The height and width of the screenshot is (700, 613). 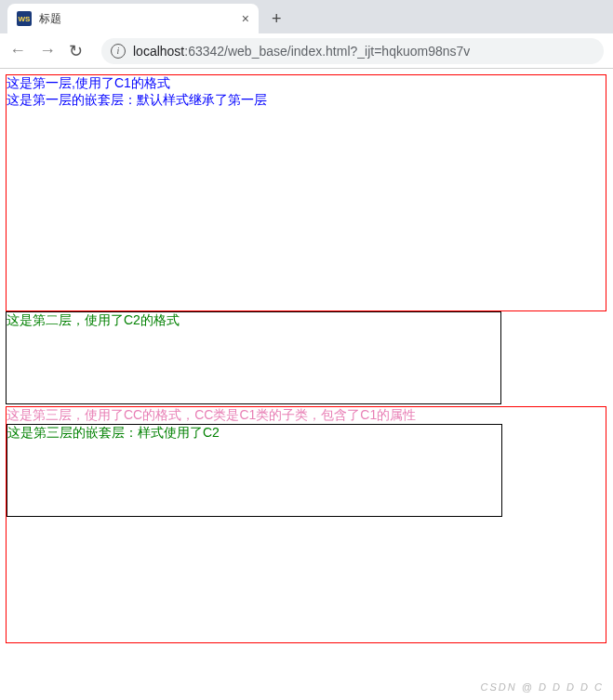 I want to click on site-info-icon: i, so click(x=118, y=51).